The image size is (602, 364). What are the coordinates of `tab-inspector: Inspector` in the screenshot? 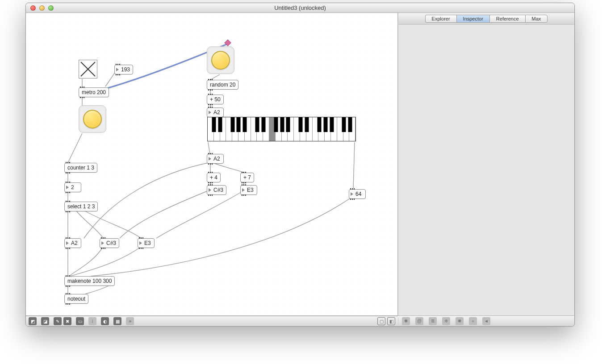 It's located at (473, 19).